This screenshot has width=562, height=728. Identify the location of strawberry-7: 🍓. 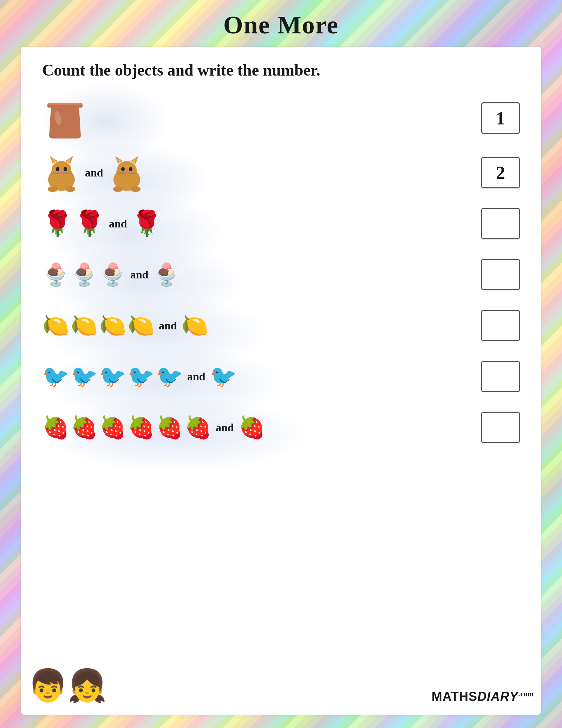
(251, 427).